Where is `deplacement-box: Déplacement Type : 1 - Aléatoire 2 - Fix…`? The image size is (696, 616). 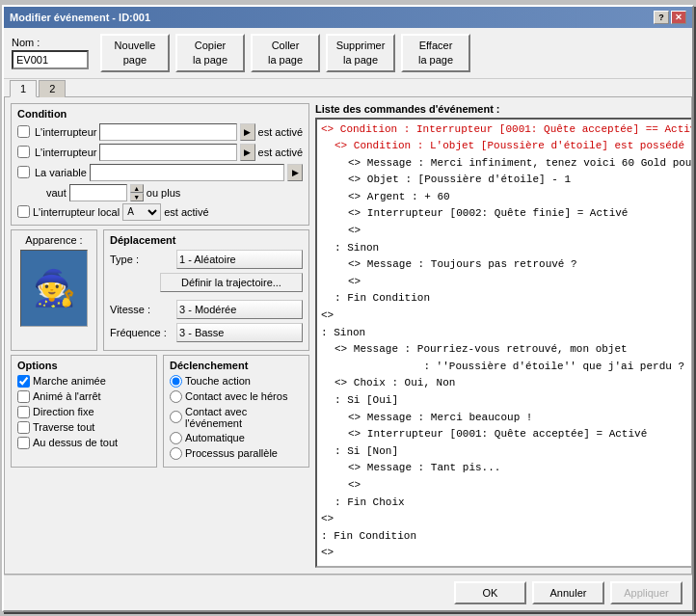 deplacement-box: Déplacement Type : 1 - Aléatoire 2 - Fix… is located at coordinates (206, 290).